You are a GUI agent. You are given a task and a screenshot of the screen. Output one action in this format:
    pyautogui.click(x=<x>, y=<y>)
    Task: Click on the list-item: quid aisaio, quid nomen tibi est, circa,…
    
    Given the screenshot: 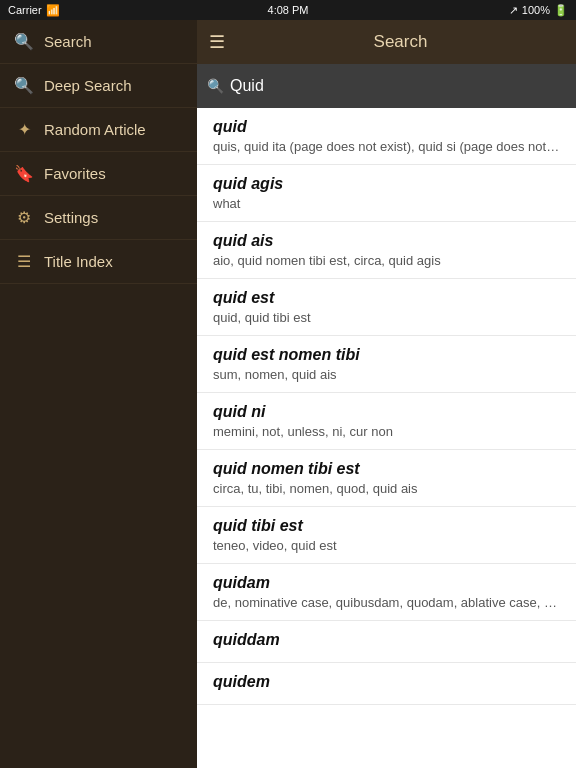 What is the action you would take?
    pyautogui.click(x=386, y=250)
    